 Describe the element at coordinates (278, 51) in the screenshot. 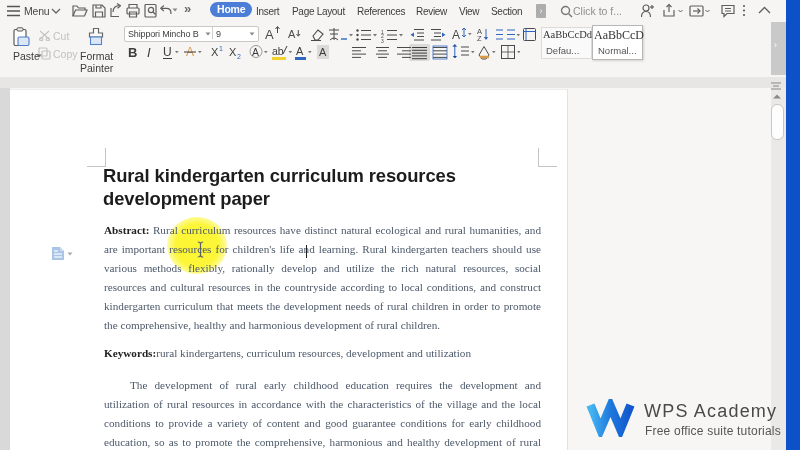

I see `svg-text: ab` at that location.